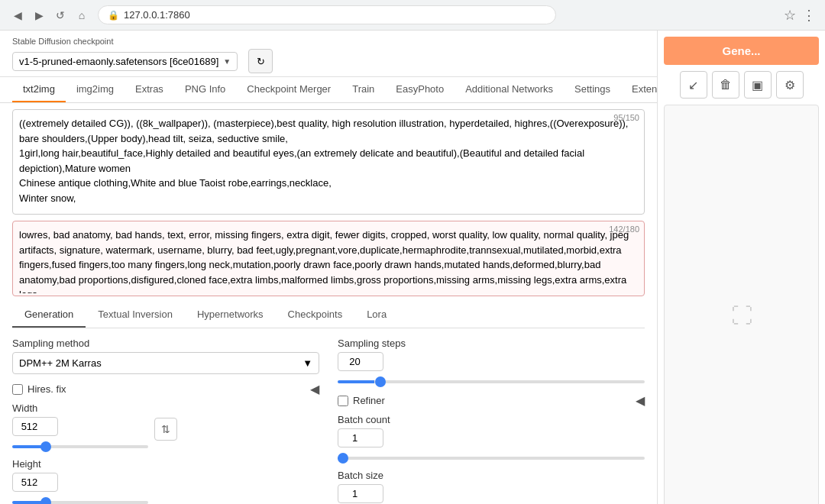 The height and width of the screenshot is (504, 825). Describe the element at coordinates (377, 315) in the screenshot. I see `subtab-lora: Lora` at that location.